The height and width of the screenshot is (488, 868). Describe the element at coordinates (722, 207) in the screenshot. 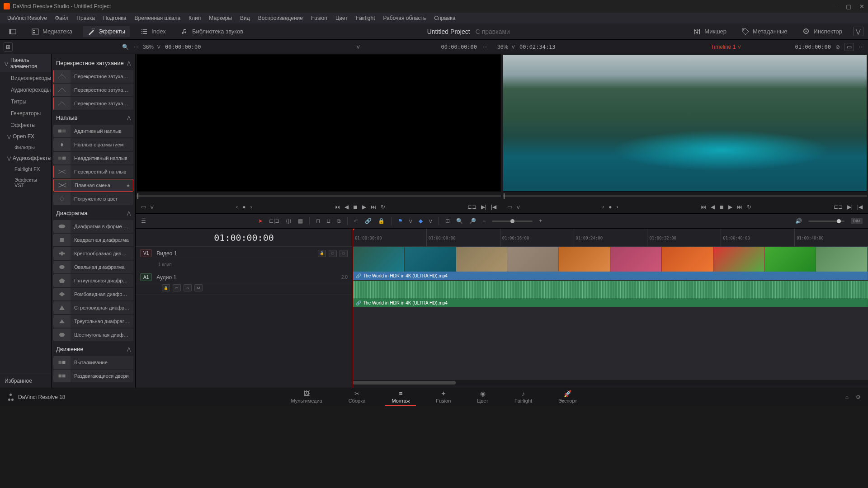

I see `stop-icon: ◼` at that location.